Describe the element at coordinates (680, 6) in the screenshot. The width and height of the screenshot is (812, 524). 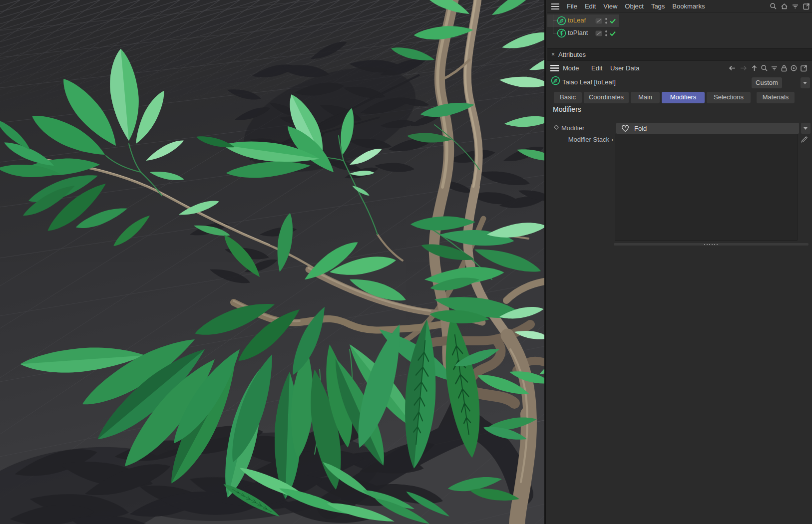
I see `object-manager-menubar: File Edit View Object Tags Bookmarks` at that location.